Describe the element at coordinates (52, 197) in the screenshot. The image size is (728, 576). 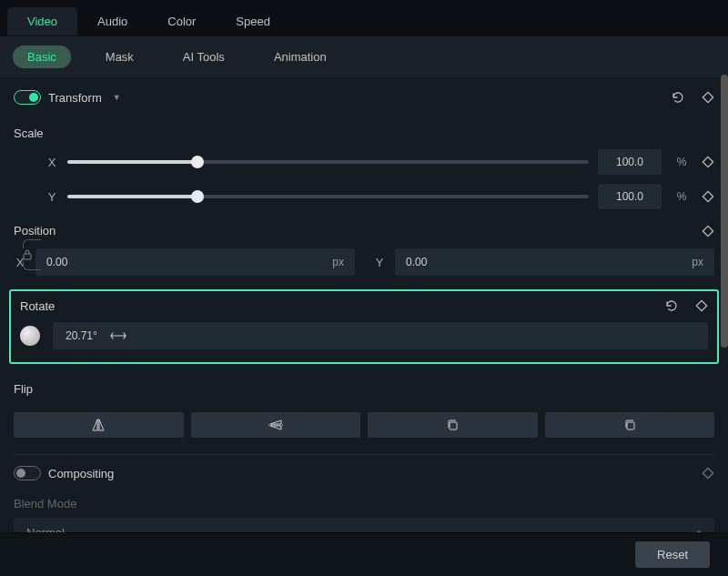
I see `scale-y-axis-label: Y` at that location.